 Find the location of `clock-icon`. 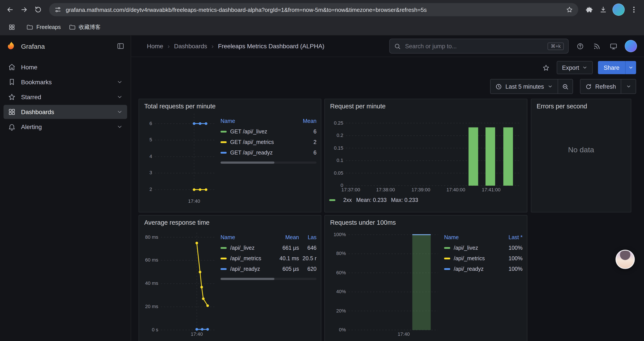

clock-icon is located at coordinates (499, 87).